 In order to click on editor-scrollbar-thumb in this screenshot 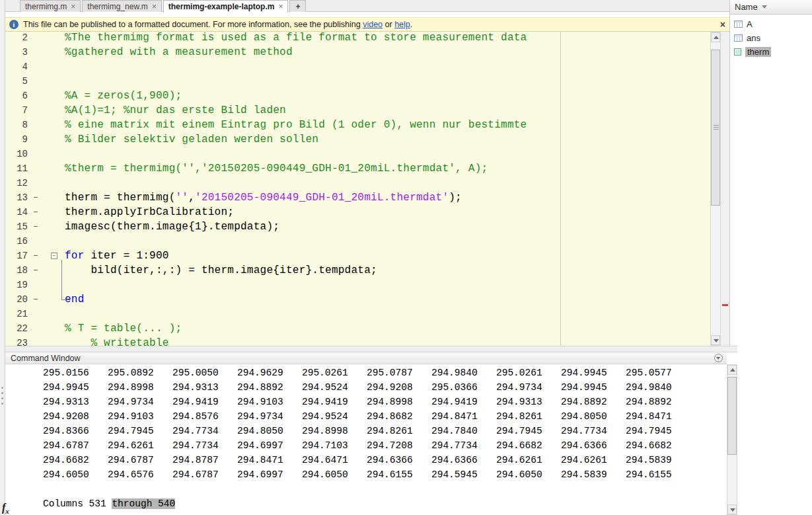, I will do `click(716, 128)`.